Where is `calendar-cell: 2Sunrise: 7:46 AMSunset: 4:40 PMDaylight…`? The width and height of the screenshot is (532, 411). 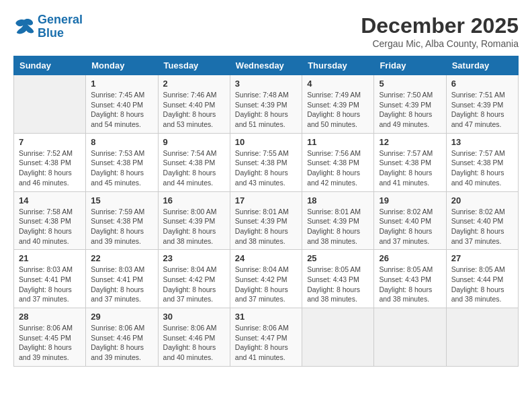
calendar-cell: 2Sunrise: 7:46 AMSunset: 4:40 PMDaylight… is located at coordinates (193, 105).